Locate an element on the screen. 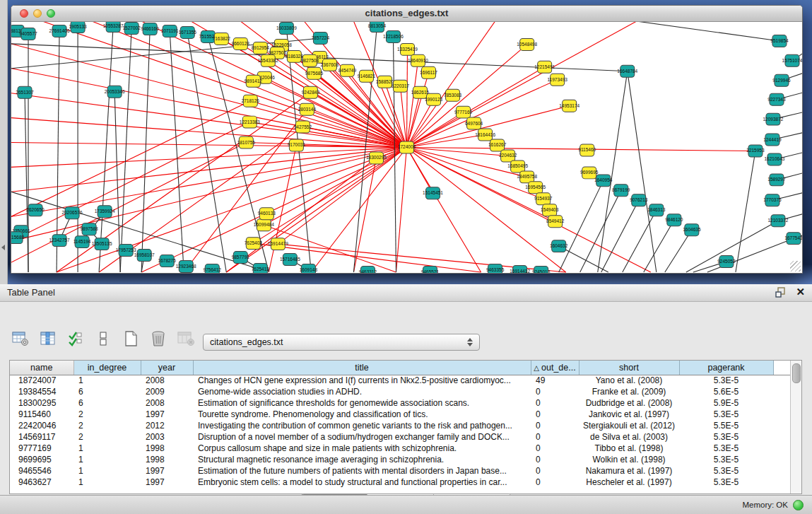 The image size is (812, 514). graph-node: 1616267 is located at coordinates (498, 146).